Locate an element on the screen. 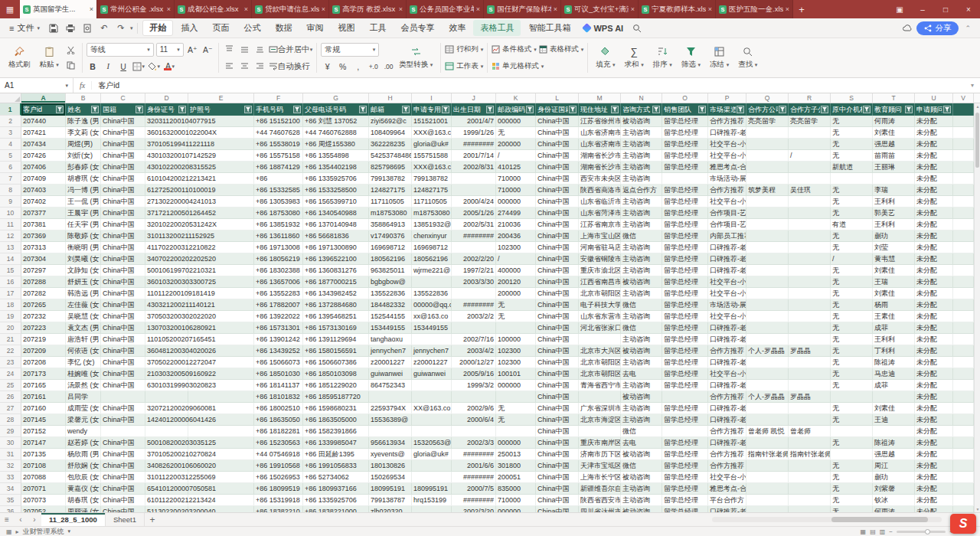  minimize-icon: – is located at coordinates (923, 9).